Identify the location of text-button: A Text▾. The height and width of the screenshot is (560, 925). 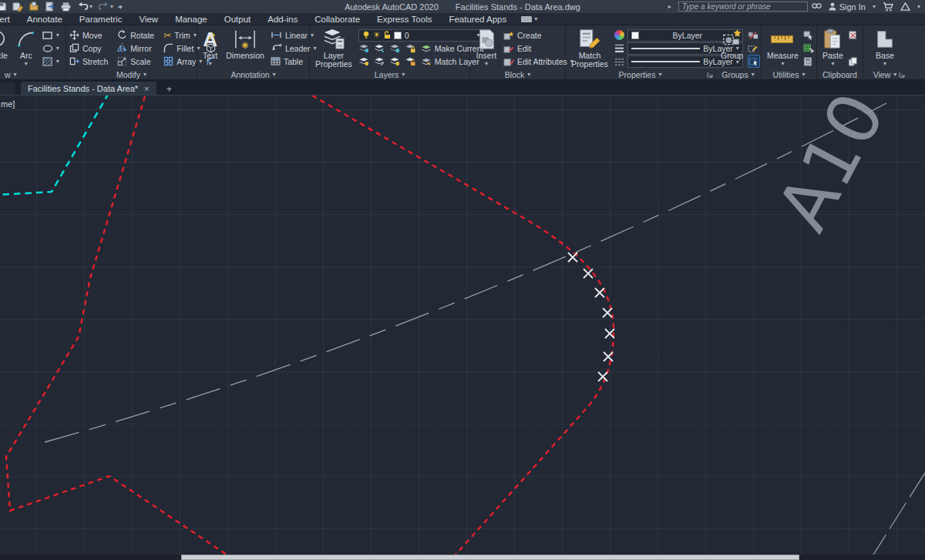
(210, 48).